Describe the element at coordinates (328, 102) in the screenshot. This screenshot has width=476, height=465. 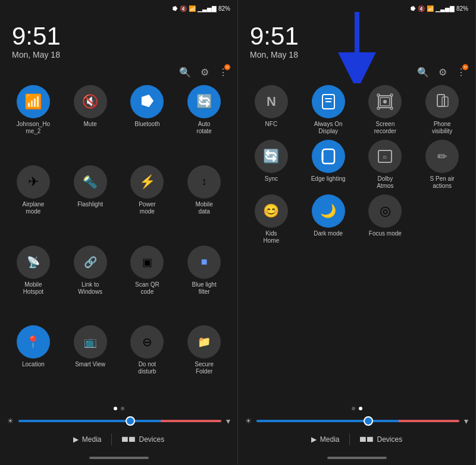
I see `aod-svg` at that location.